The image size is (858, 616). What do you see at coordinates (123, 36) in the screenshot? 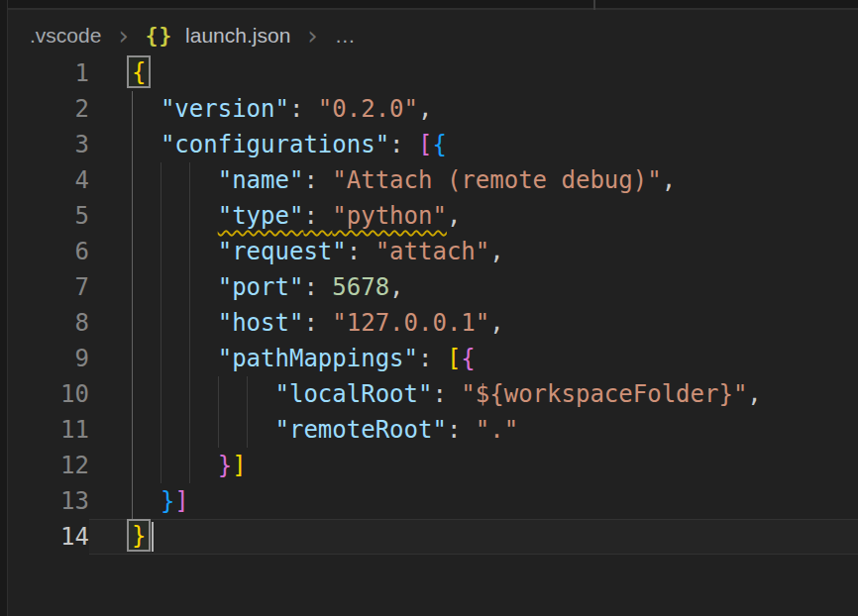
I see `chevron-right-icon: ›` at bounding box center [123, 36].